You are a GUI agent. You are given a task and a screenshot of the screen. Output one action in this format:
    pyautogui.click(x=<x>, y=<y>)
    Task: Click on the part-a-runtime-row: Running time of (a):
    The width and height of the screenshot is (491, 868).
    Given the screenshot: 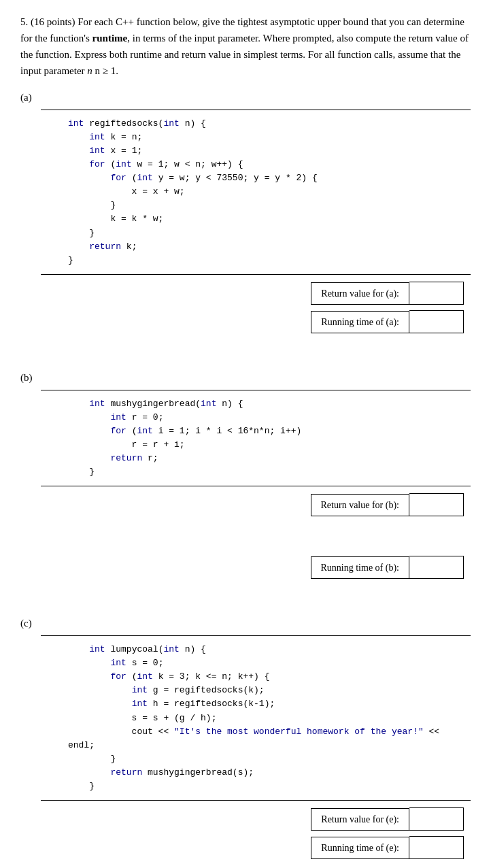 What is the action you would take?
    pyautogui.click(x=388, y=322)
    